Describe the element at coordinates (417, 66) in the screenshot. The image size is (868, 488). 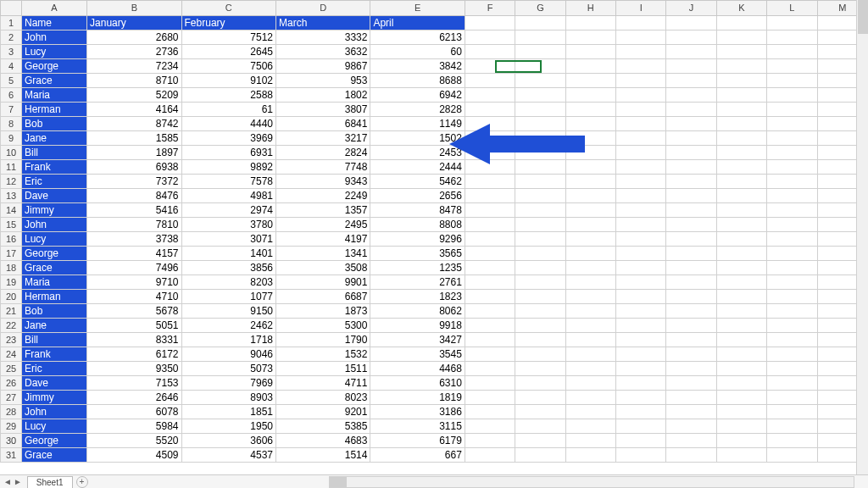
I see `data-cell: 3842` at that location.